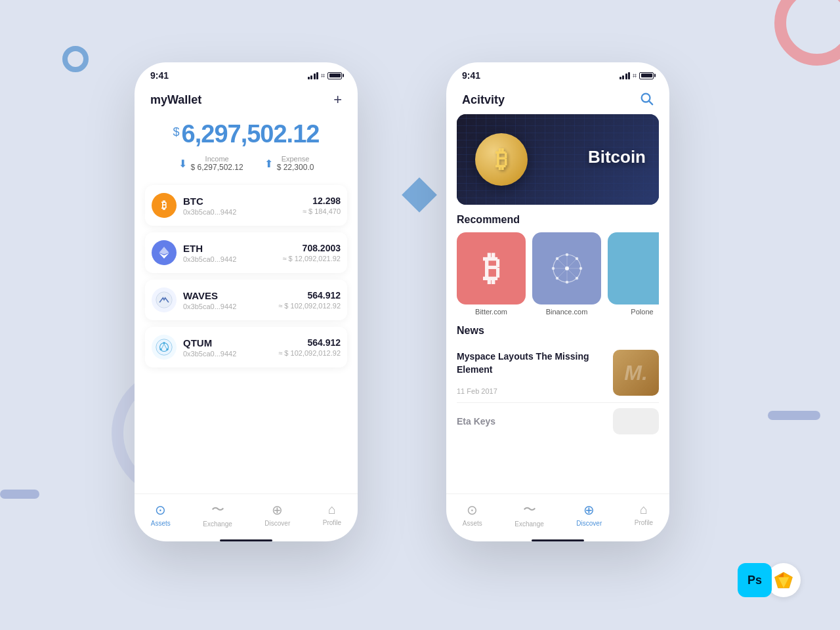 This screenshot has height=630, width=840. I want to click on expense-value: $ 22,300.0, so click(295, 167).